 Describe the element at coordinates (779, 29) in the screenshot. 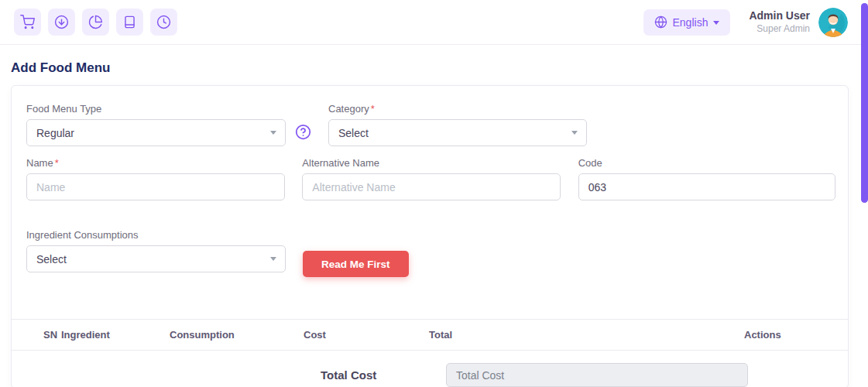

I see `user-role: Super Admin` at that location.